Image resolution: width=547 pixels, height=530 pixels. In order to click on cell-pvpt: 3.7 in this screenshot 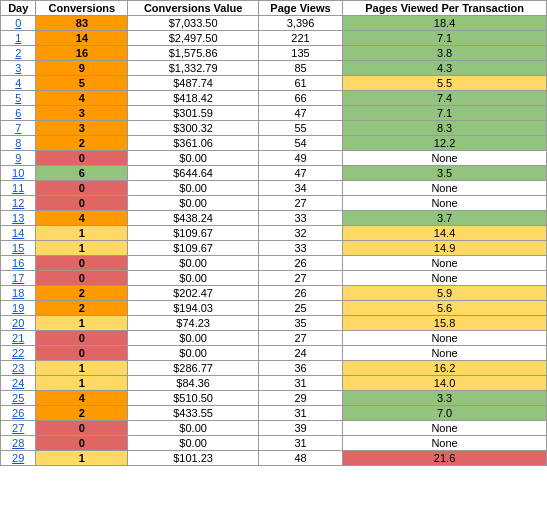, I will do `click(445, 218)`.